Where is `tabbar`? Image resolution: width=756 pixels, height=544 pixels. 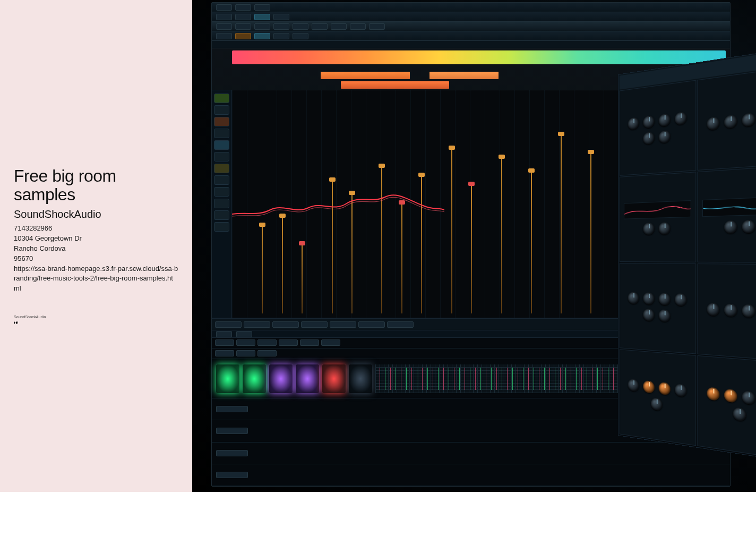 tabbar is located at coordinates (471, 36).